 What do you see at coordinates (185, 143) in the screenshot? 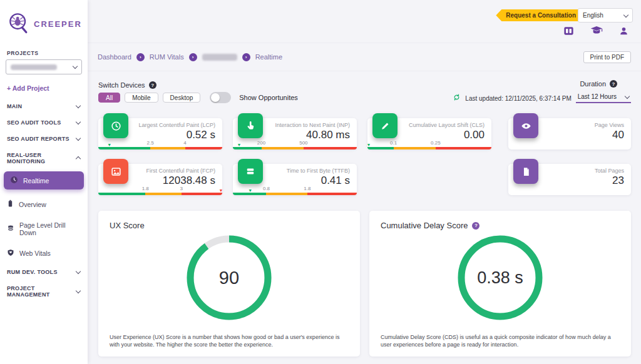
I see `threshold-tick: 4` at bounding box center [185, 143].